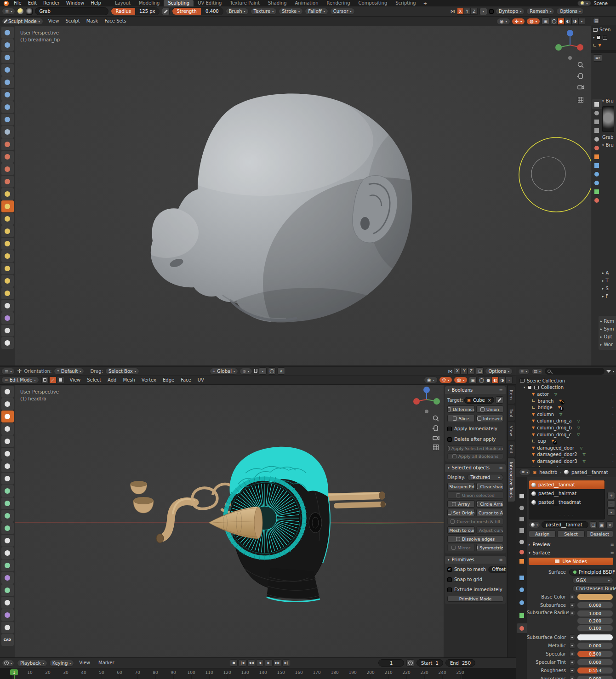  I want to click on tool-spin, so click(7, 578).